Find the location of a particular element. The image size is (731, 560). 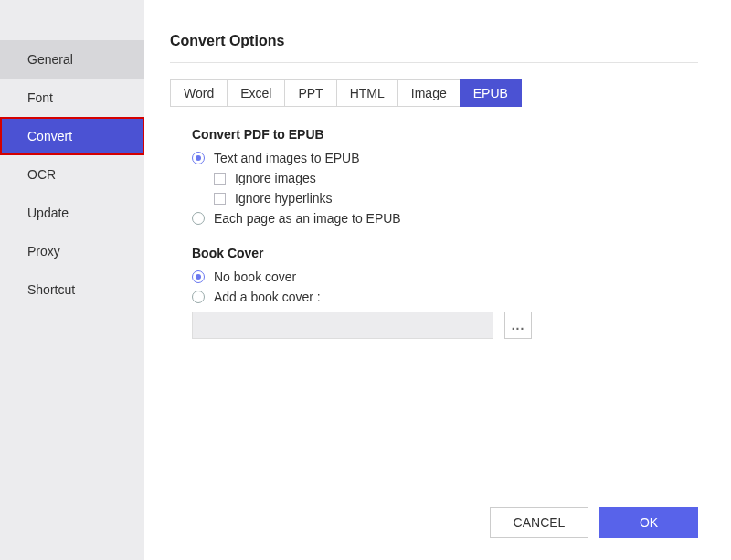

sidebar-item-label: Shortcut is located at coordinates (51, 290).